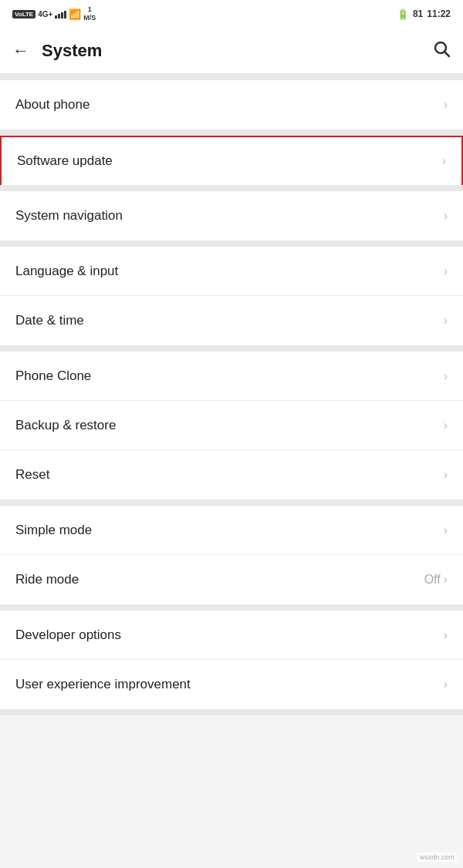  What do you see at coordinates (446, 216) in the screenshot?
I see `system-navigation-chevron: ›` at bounding box center [446, 216].